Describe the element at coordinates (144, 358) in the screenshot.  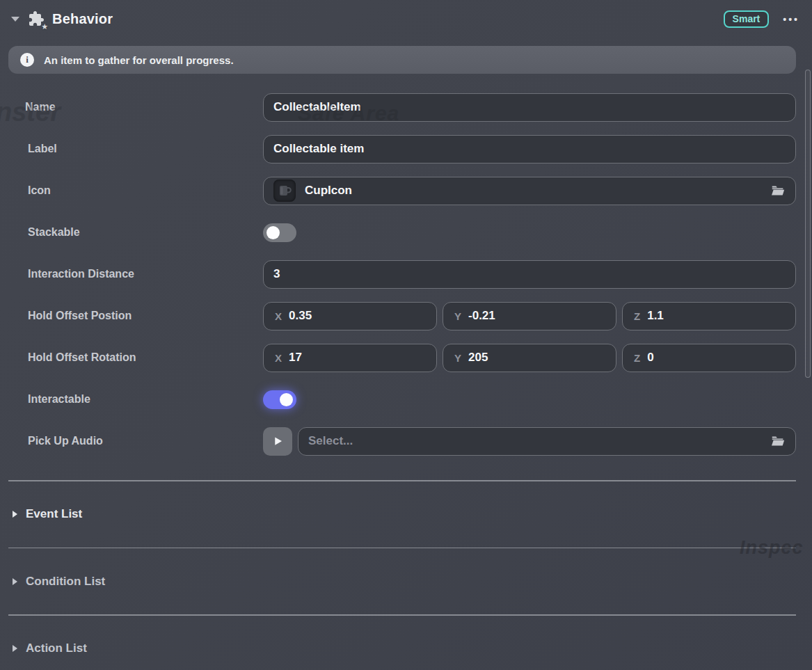
I see `hold-offset-rotation-label: Hold Offset Rotation` at that location.